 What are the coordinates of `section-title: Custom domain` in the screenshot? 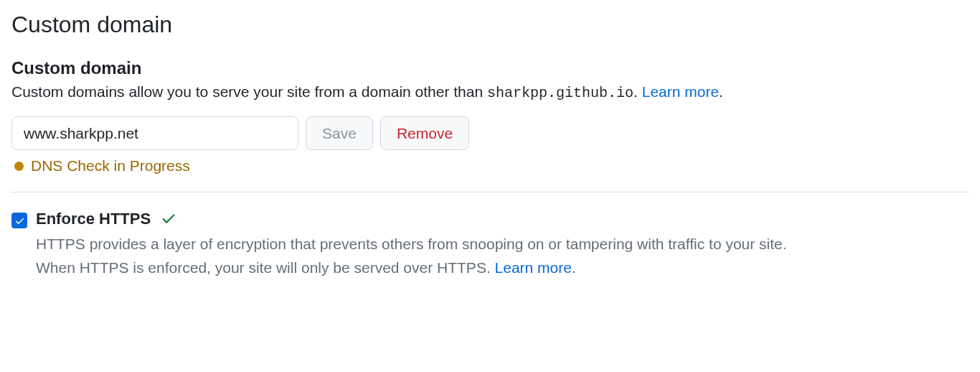 It's located at (490, 24).